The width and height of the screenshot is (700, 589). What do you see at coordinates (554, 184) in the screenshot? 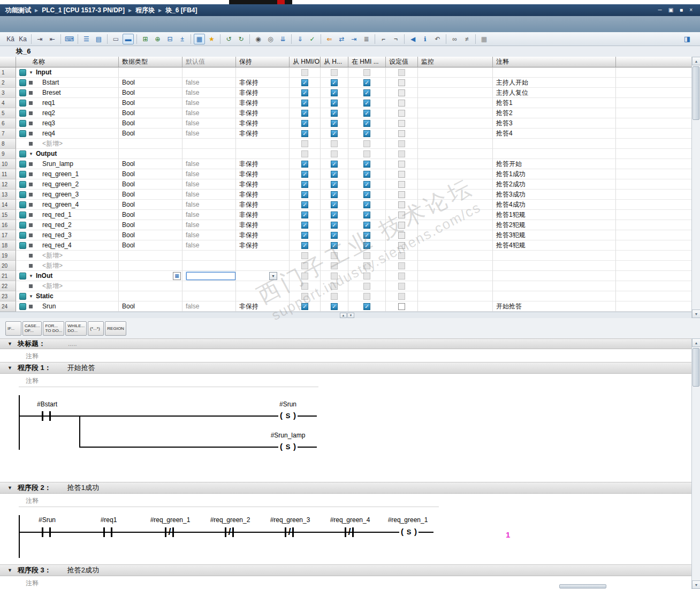
I see `comment-cell: 抢答2成功` at bounding box center [554, 184].